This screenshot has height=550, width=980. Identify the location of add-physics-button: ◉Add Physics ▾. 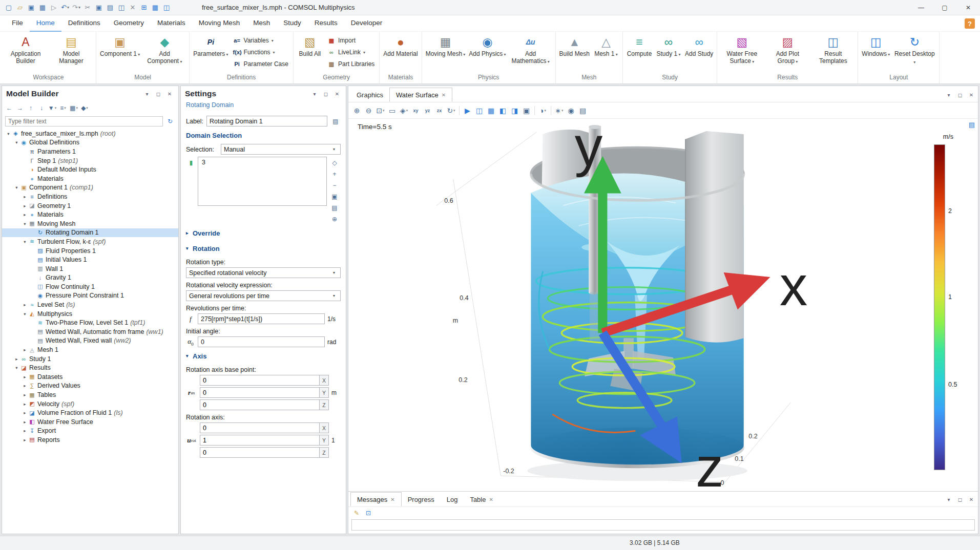
(487, 52).